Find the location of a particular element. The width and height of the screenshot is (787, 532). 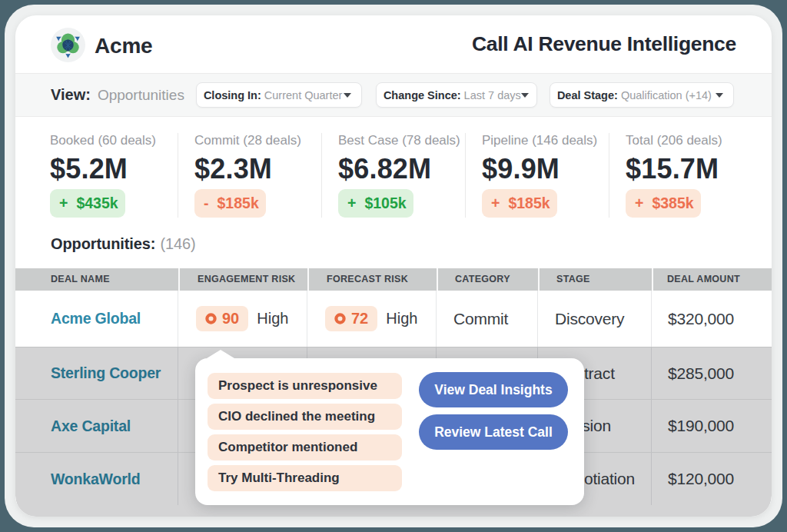

stat-delta-badge: +$435k is located at coordinates (88, 203).